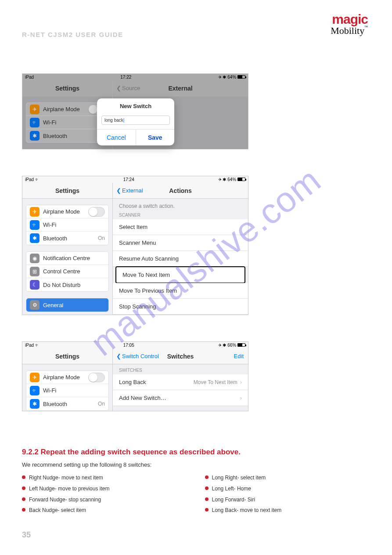  I want to click on list-item: Long Right- select item, so click(239, 478).